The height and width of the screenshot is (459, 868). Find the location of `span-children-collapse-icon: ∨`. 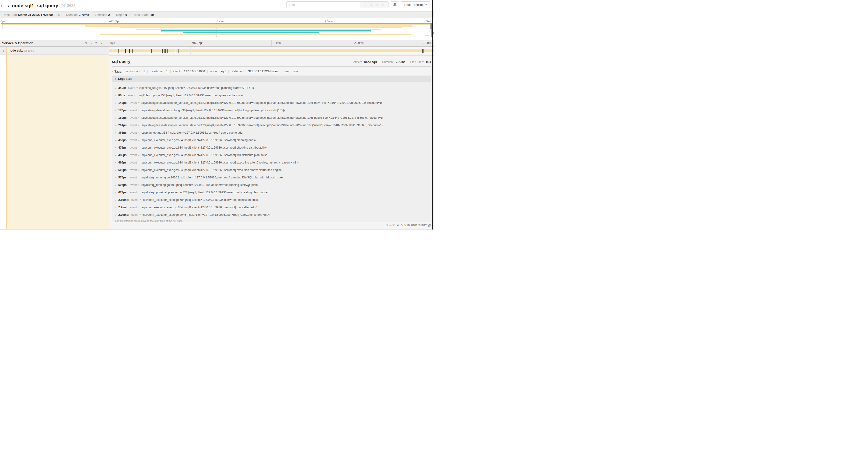

span-children-collapse-icon: ∨ is located at coordinates (3, 51).